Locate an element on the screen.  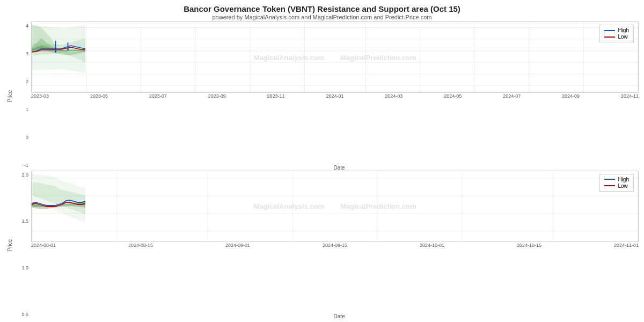
x-tick-1-9: 2024-07 is located at coordinates (512, 129).